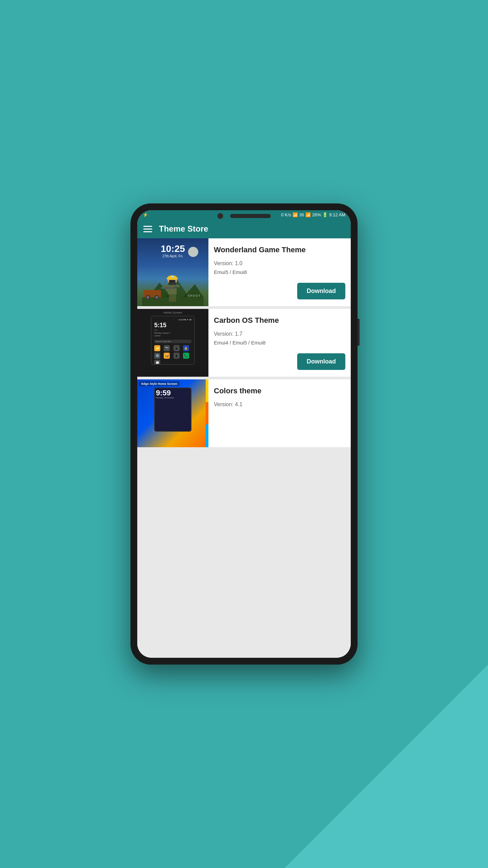 The width and height of the screenshot is (488, 868). Describe the element at coordinates (184, 229) in the screenshot. I see `app-title: Theme Store` at that location.